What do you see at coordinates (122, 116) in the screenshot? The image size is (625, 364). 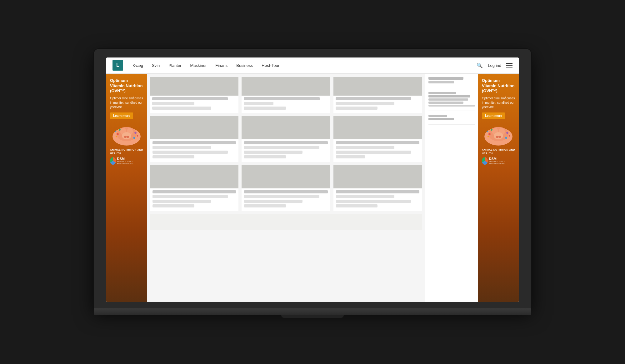 I see `left-ad-learn-more-button: Learn more` at bounding box center [122, 116].